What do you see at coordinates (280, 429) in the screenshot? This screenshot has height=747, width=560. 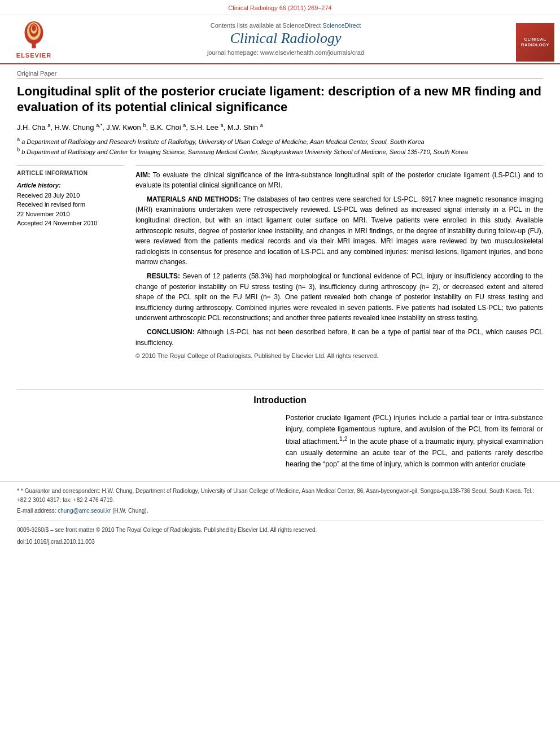 I see `introduction-section: Introduction Posterior cruciate ligament…` at bounding box center [280, 429].